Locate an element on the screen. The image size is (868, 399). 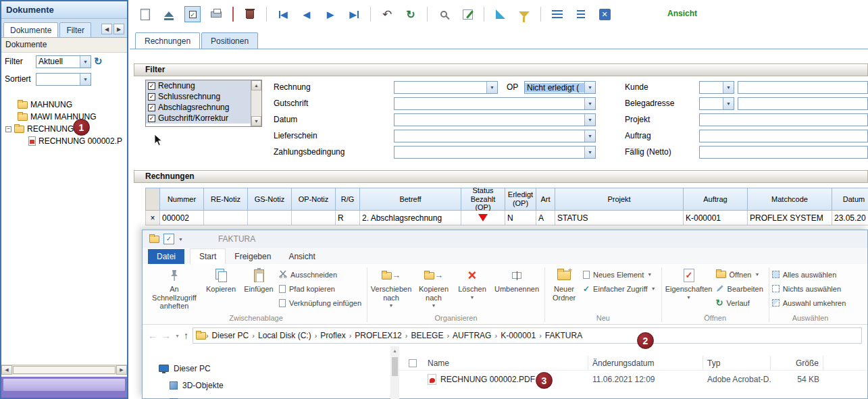
collapse-icon: − is located at coordinates (8, 130).